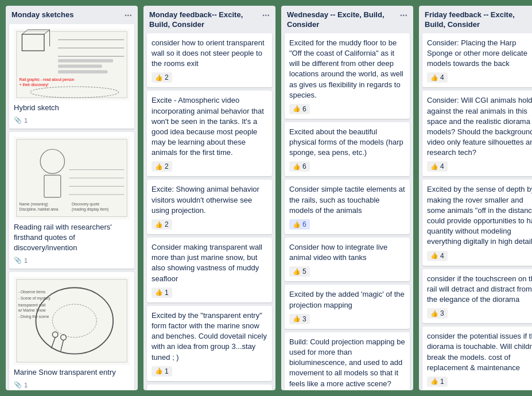  Describe the element at coordinates (34, 204) in the screenshot. I see `svg-text: Name (meaning)` at that location.